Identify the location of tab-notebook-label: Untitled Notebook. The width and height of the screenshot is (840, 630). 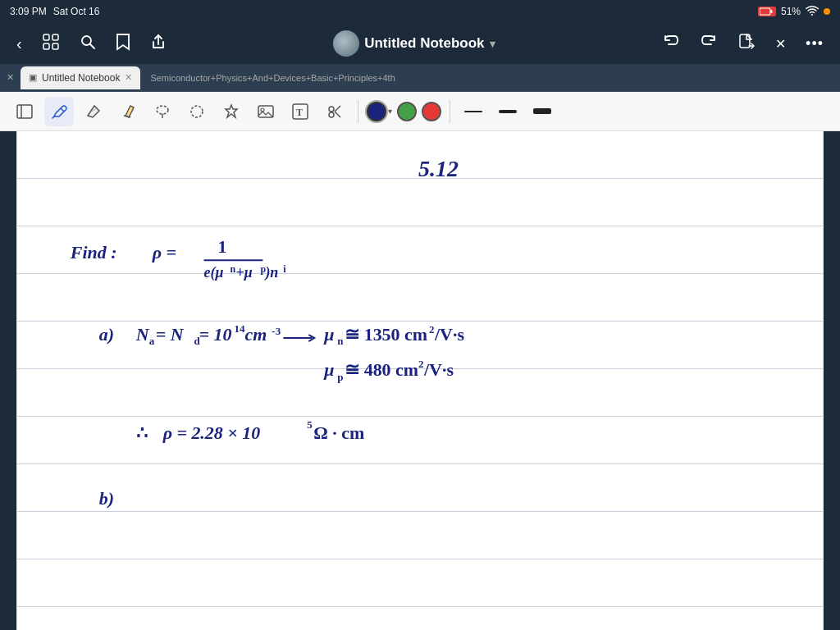
(80, 78).